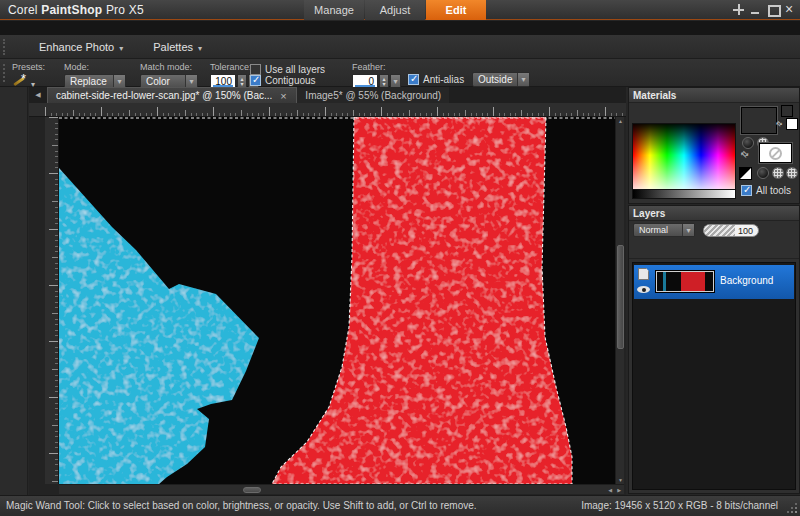  I want to click on match-mode-group: Match mode: Color, so click(169, 76).